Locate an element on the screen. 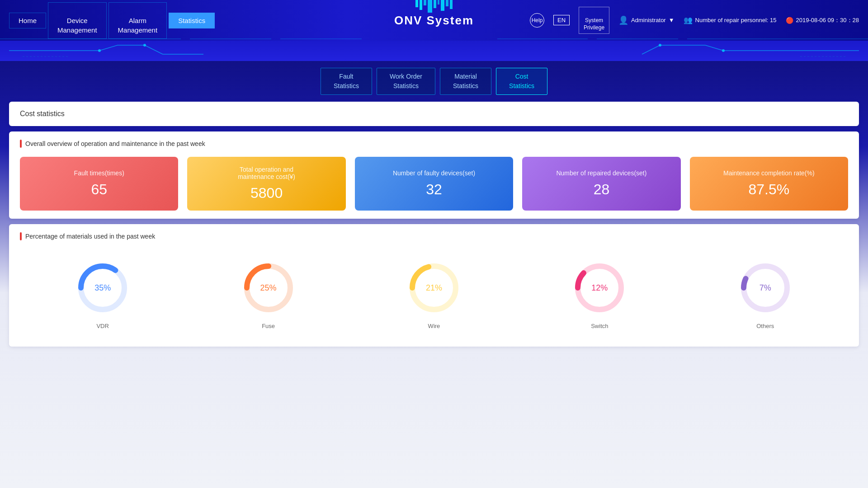 The image size is (868, 488). donut-item-vdr: 35% VDR is located at coordinates (103, 294).